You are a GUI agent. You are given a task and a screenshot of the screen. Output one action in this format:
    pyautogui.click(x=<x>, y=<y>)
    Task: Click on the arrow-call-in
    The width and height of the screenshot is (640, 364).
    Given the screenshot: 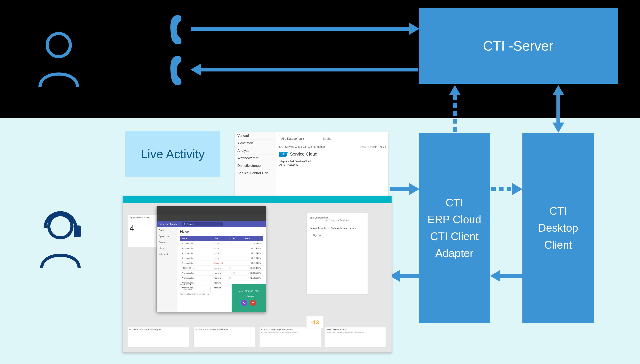 What is the action you would take?
    pyautogui.click(x=309, y=70)
    